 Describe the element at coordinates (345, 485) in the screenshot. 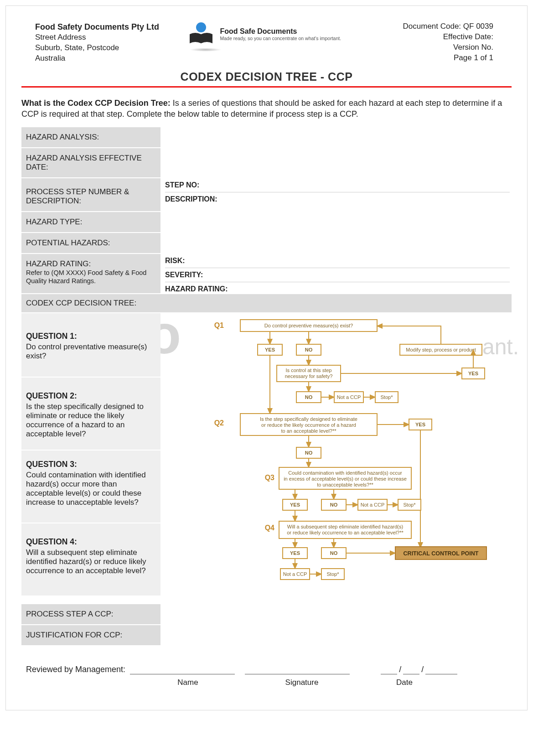

I see `diagram-q3-l3: to unacceptable levels?**` at that location.